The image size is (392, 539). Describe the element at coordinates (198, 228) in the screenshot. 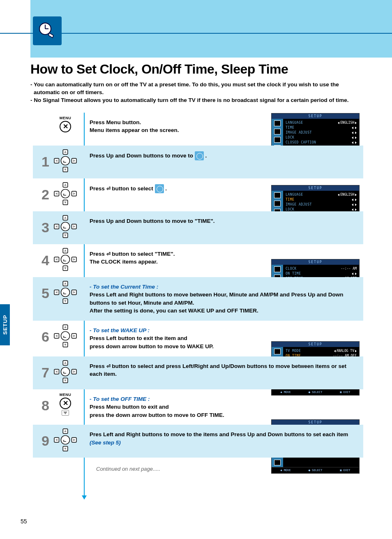

I see `step-row: 3 Press Up and Down buttons to move to "…` at that location.